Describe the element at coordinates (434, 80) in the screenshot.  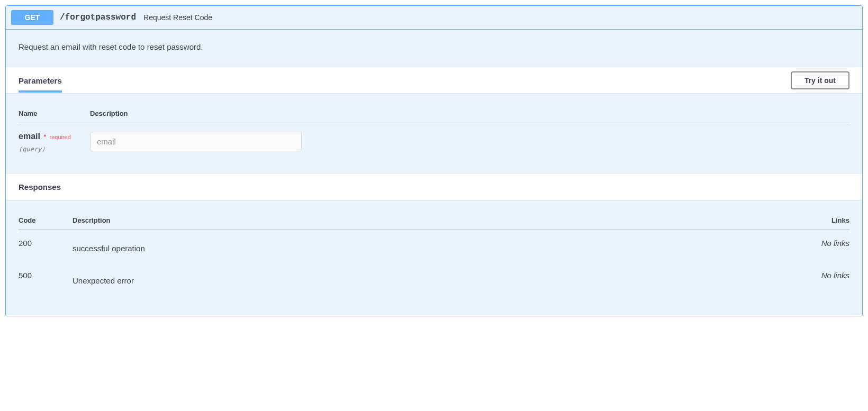
I see `parameters-header: Parameters Try it out` at that location.